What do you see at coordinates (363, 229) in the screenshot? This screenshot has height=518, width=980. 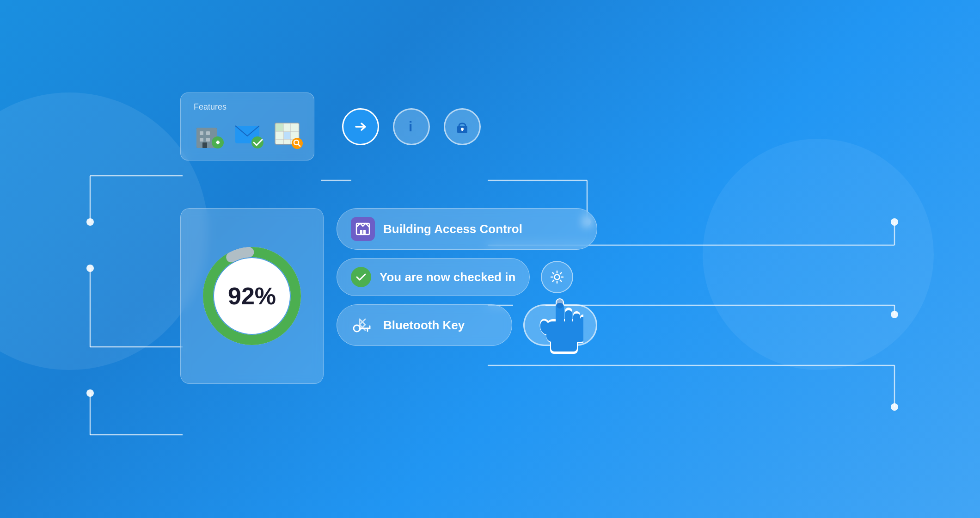 I see `building-access-icon` at bounding box center [363, 229].